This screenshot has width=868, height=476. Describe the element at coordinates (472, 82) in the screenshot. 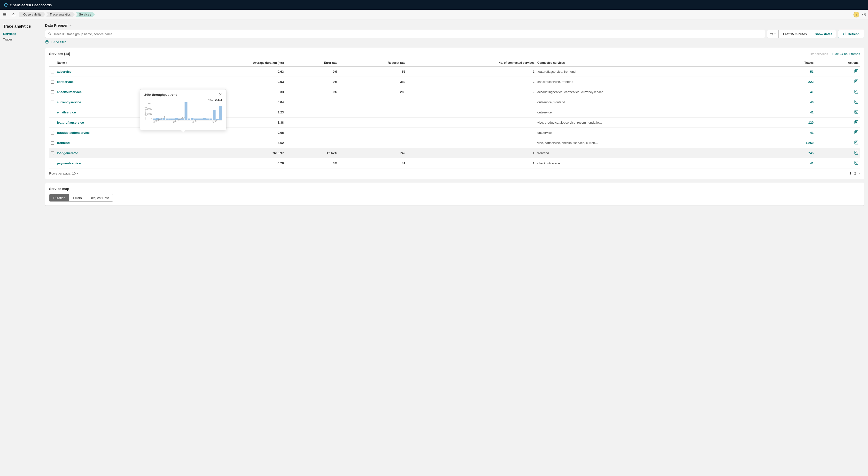

I see `cell-nconn: 2` at that location.